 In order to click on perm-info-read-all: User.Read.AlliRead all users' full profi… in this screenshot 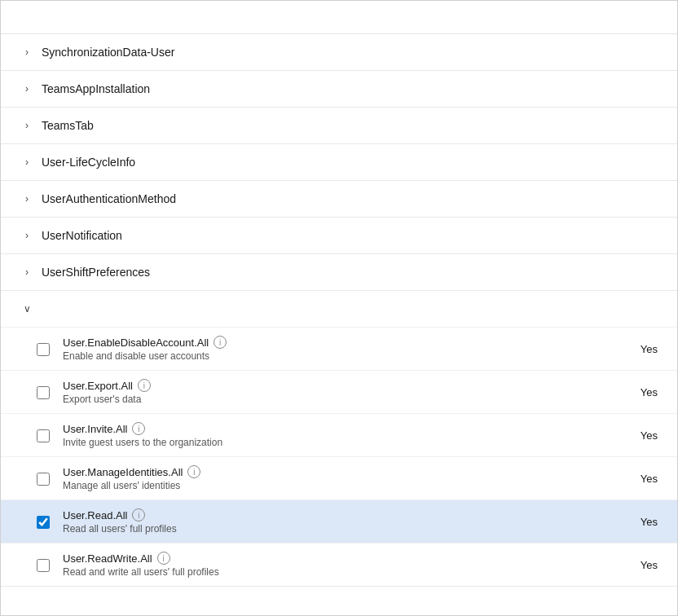, I will do `click(336, 521)`.